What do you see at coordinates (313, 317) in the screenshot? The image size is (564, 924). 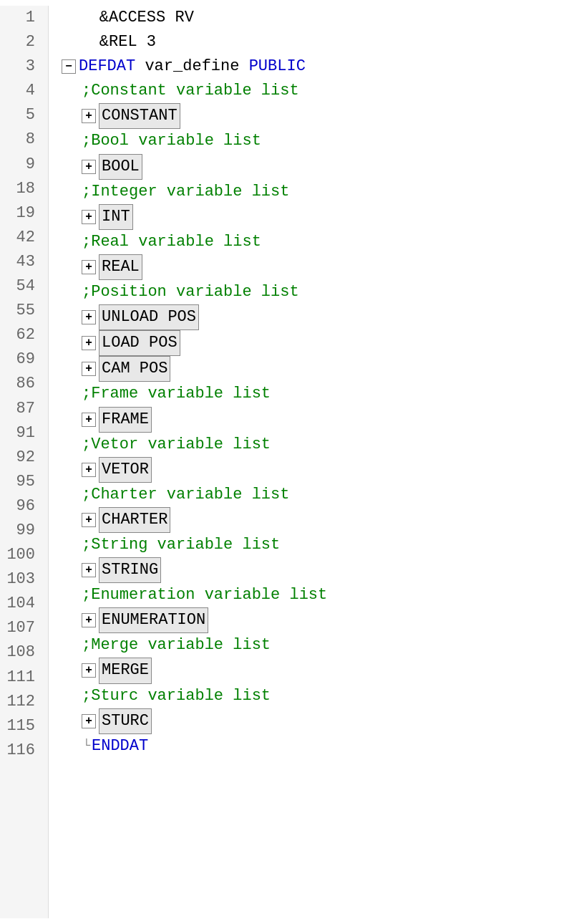 I see `code-line: +UNLOAD POS` at bounding box center [313, 317].